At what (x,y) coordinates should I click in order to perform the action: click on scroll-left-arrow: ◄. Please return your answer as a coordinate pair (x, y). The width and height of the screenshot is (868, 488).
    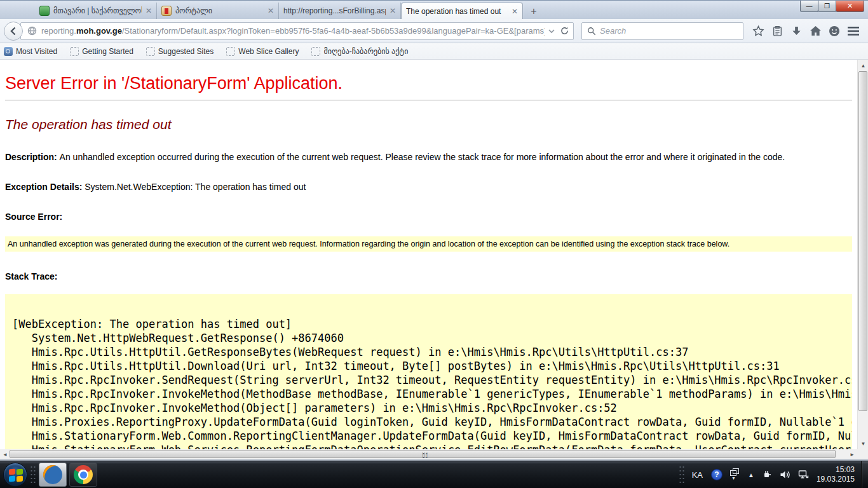
    Looking at the image, I should click on (5, 454).